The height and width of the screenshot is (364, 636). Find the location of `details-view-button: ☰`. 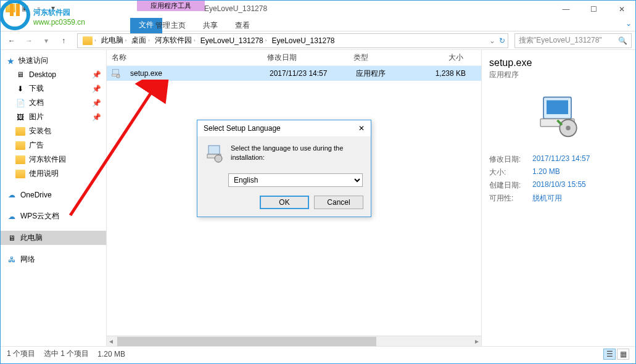

details-view-button: ☰ is located at coordinates (609, 354).